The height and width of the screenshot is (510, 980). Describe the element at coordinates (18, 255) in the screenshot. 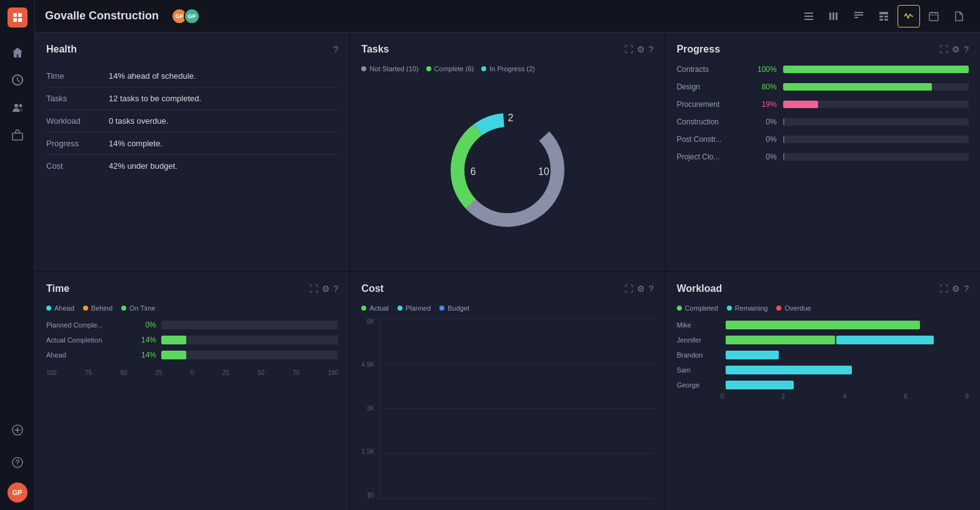

I see `sidebar: GP` at that location.